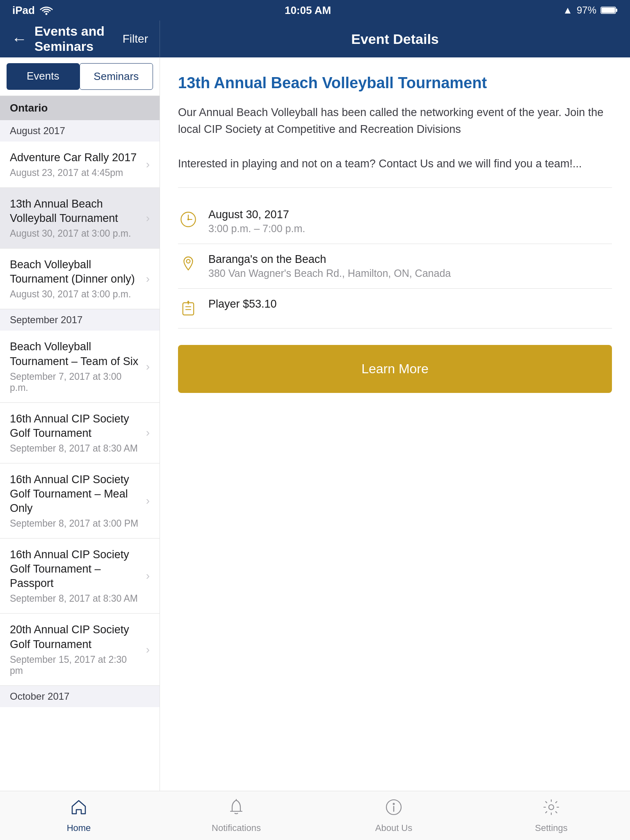 The width and height of the screenshot is (630, 840). I want to click on event-datetime-row: August 30, 2017 3:00 p.m. – 7:00 p.m., so click(395, 221).